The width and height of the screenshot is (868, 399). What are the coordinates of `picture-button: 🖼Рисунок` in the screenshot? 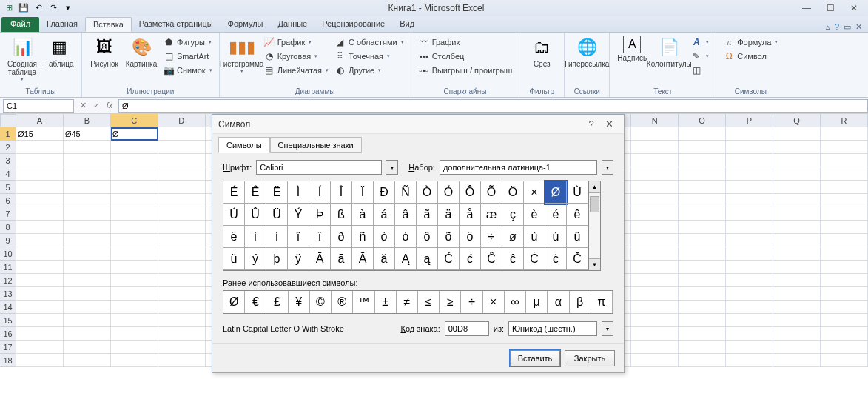 It's located at (104, 52).